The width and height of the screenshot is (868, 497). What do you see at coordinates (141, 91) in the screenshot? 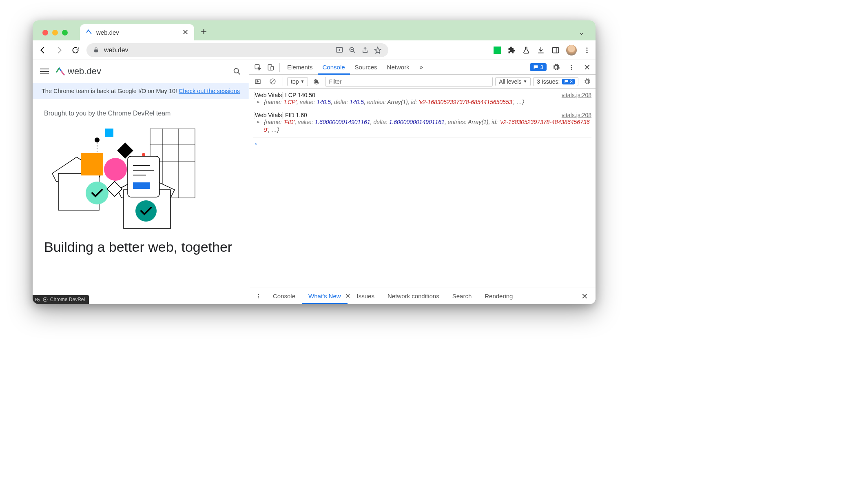
I see `announcement-banner: The Chrome team is back at Google I/O on…` at bounding box center [141, 91].